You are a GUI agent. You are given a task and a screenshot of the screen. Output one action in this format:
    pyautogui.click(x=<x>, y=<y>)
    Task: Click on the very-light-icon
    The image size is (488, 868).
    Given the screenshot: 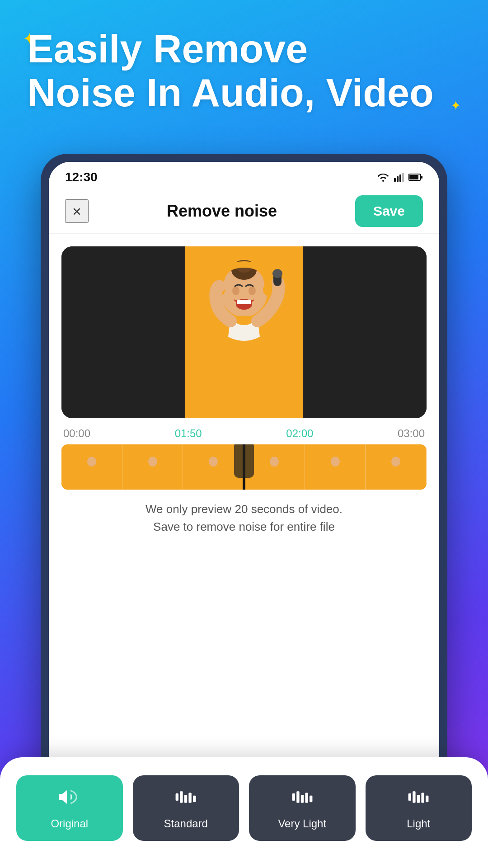 What is the action you would take?
    pyautogui.click(x=302, y=799)
    